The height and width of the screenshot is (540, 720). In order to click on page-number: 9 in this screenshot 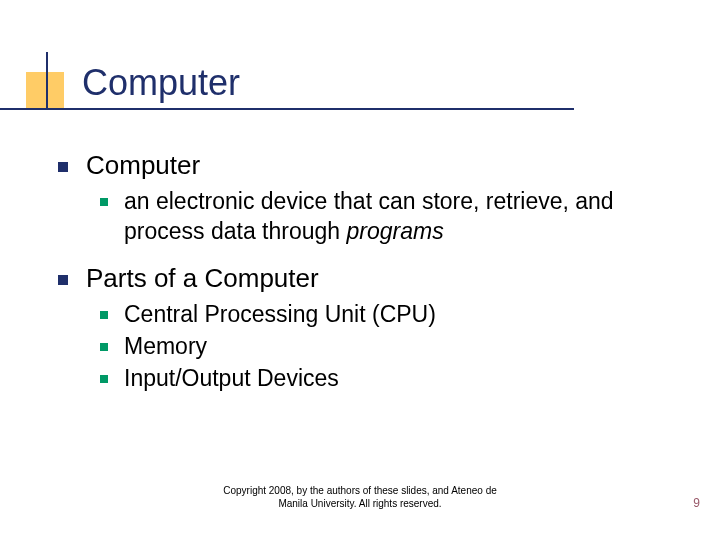, I will do `click(696, 503)`.